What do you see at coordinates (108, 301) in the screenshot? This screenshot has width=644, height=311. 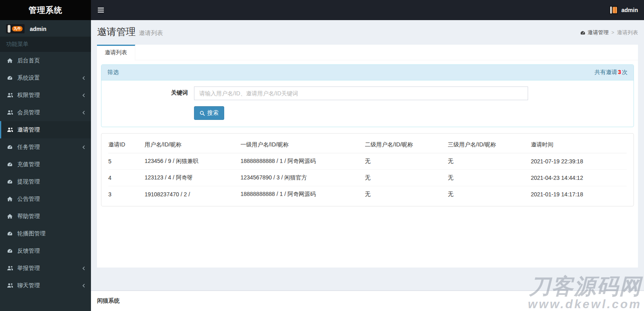 I see `footer-text: 闲猫系统` at bounding box center [108, 301].